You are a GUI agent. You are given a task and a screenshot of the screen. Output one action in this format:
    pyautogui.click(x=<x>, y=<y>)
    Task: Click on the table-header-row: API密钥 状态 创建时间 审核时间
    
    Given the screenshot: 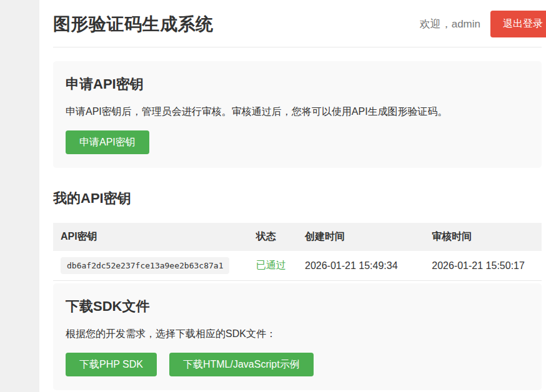 What is the action you would take?
    pyautogui.click(x=297, y=237)
    